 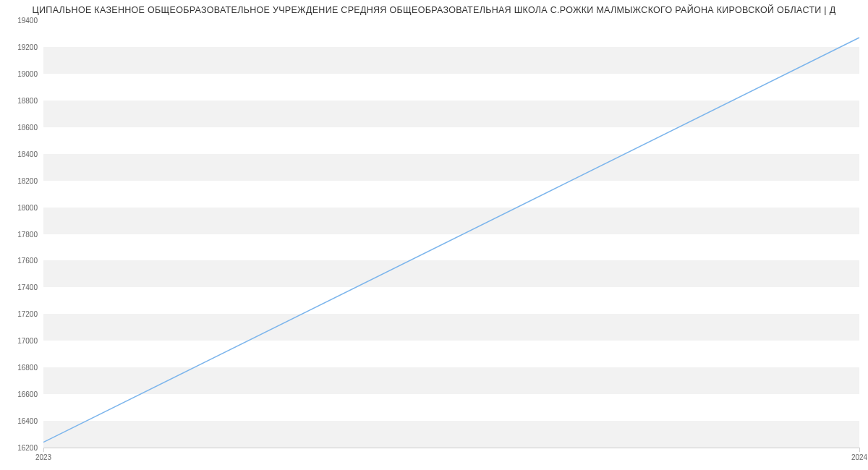 I want to click on y-tick-label: 16600, so click(x=27, y=395).